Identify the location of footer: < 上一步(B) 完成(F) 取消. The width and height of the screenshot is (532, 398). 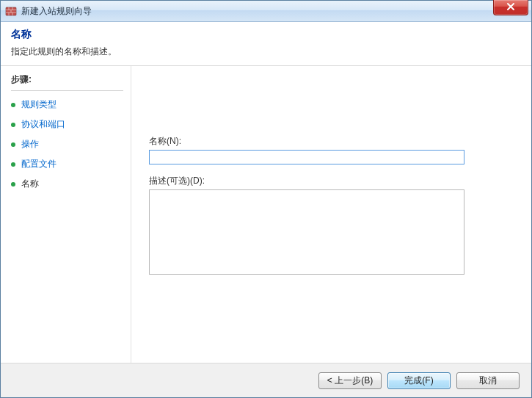
(266, 380).